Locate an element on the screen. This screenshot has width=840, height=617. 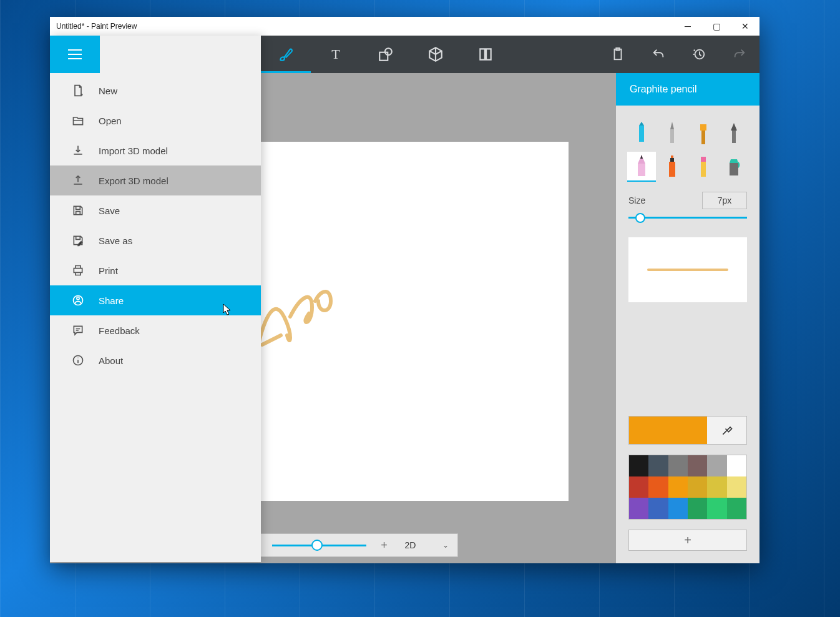
brush-eraser-pencil is located at coordinates (703, 167).